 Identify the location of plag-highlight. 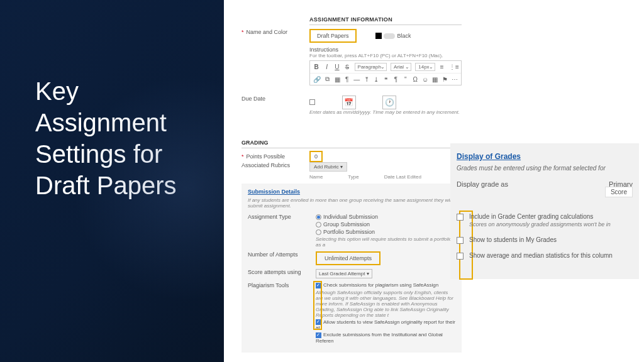
(318, 305).